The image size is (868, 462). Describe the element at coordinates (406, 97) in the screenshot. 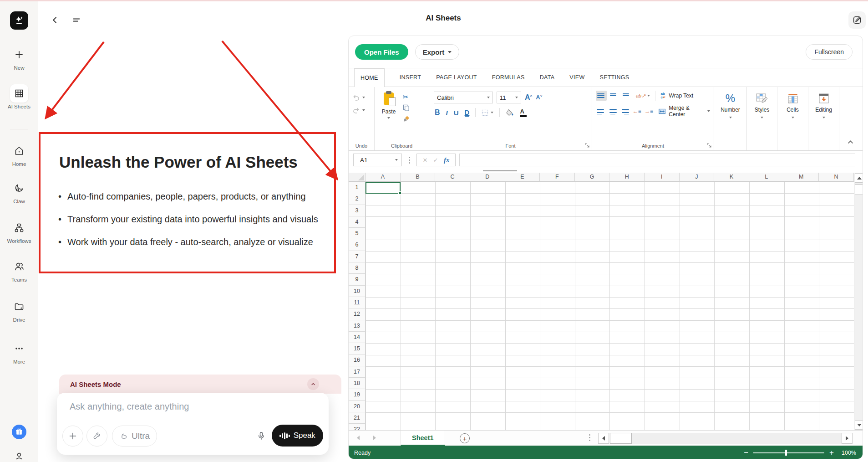

I see `cut-button: ✂` at that location.